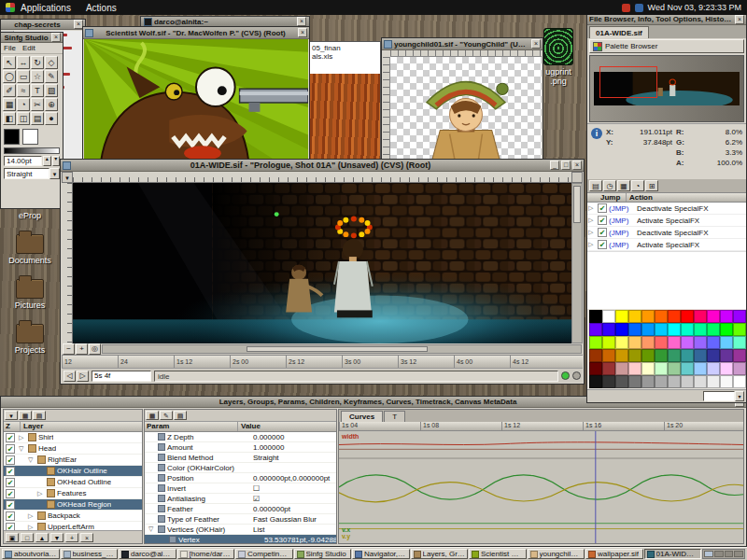  Describe the element at coordinates (81, 427) in the screenshot. I see `layer-column-header: Layer` at that location.